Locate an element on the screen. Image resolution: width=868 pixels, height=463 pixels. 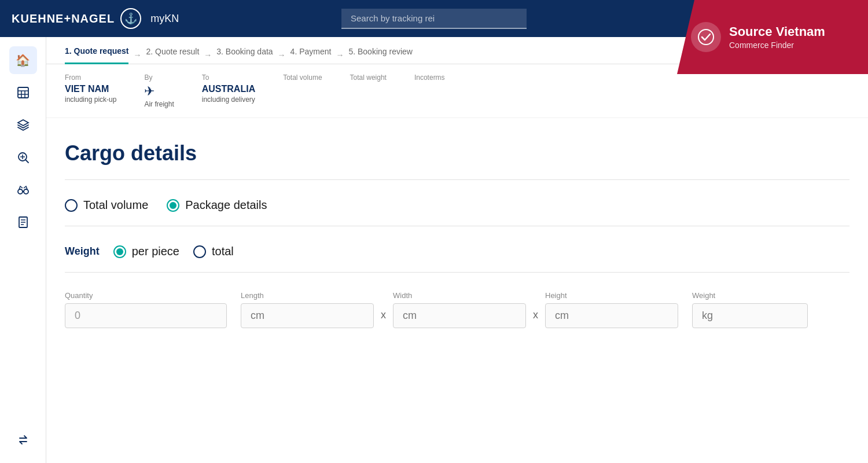
banner-check-icon is located at coordinates (706, 37).